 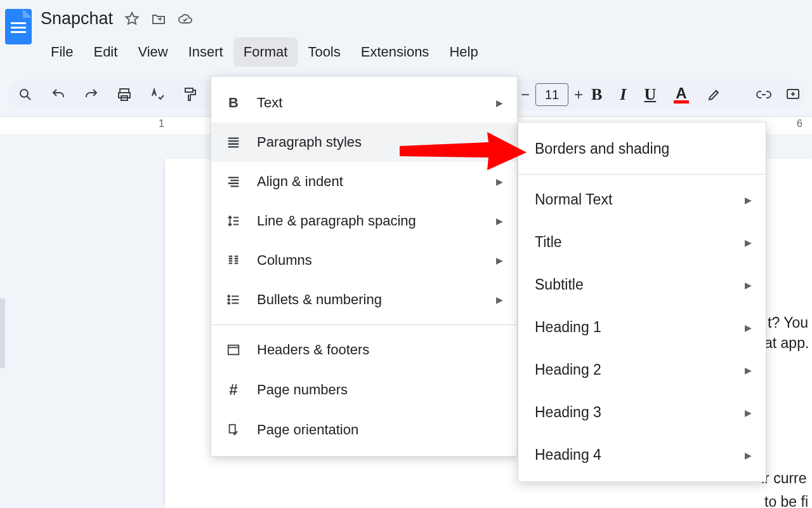 What do you see at coordinates (395, 52) in the screenshot?
I see `menu-extensions: Extensions` at bounding box center [395, 52].